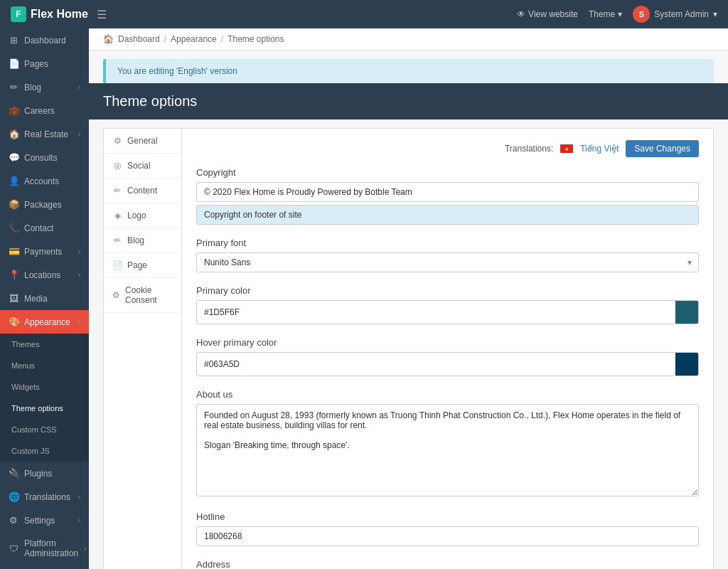  What do you see at coordinates (142, 141) in the screenshot?
I see `left-nav-general: ⚙ General` at bounding box center [142, 141].